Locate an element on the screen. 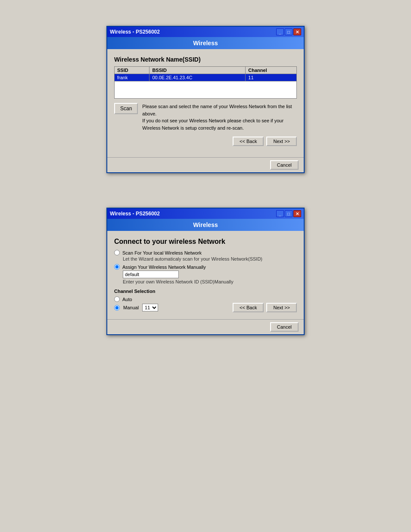 The width and height of the screenshot is (411, 532). channel-select: 11 1 2 3 4 5 6 7 8 9 10 12 13 is located at coordinates (150, 308).